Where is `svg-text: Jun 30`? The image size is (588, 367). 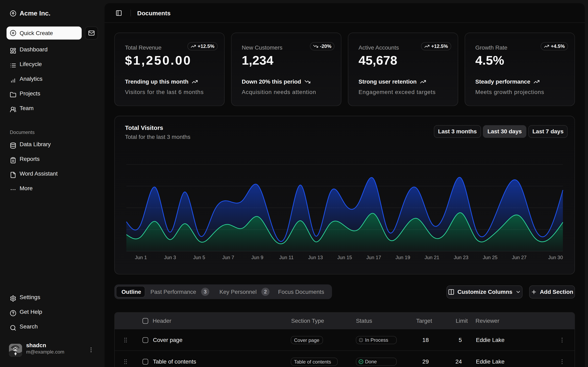 svg-text: Jun 30 is located at coordinates (555, 257).